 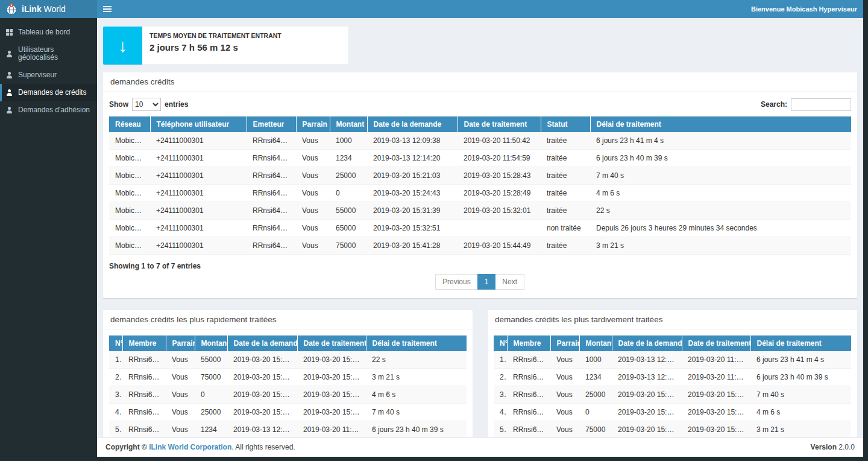 I want to click on table-cell, so click(x=499, y=228).